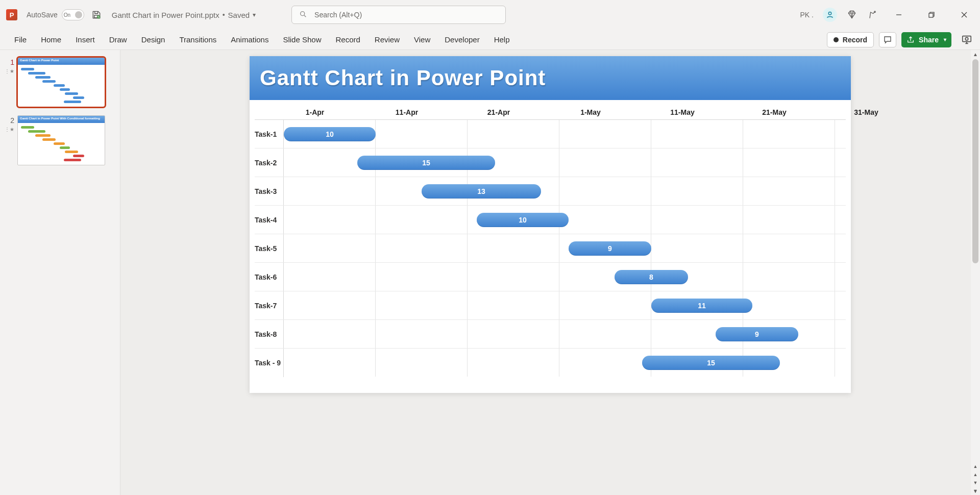  I want to click on search-box: Search (Alt+Q), so click(399, 15).